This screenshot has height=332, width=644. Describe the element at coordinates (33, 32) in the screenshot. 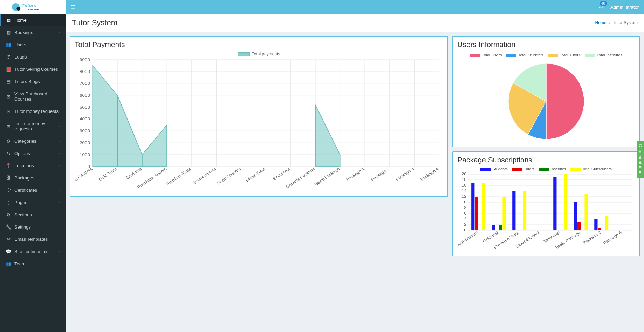

I see `sidebar-item-bookings: ▥Bookings‹` at that location.